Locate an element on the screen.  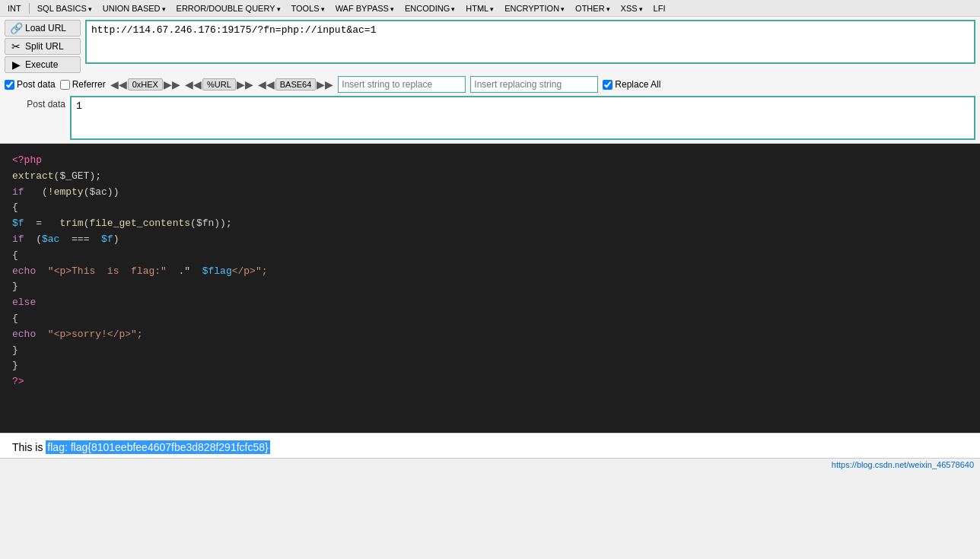
replace-all-checkbox is located at coordinates (607, 85).